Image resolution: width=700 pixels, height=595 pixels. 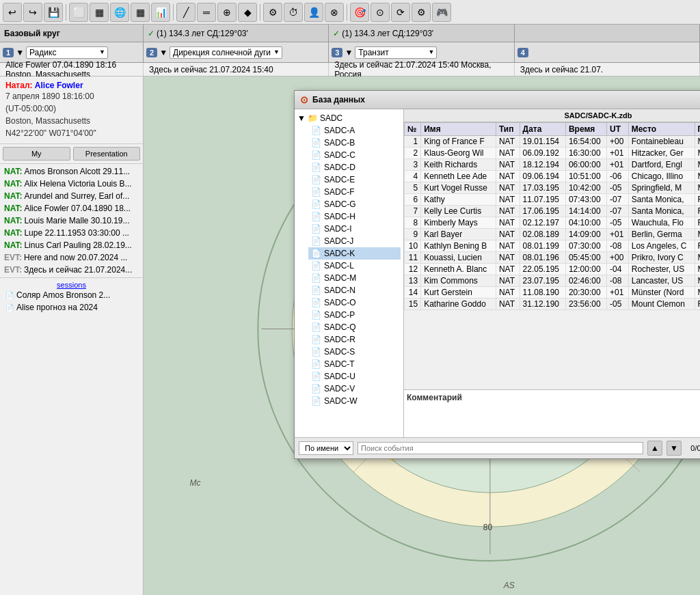 What do you see at coordinates (186, 12) in the screenshot?
I see `line-btn: ╱` at bounding box center [186, 12].